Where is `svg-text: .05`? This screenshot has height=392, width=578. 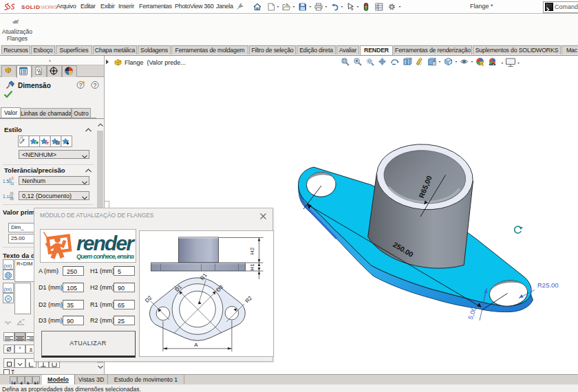 svg-text: .05 is located at coordinates (12, 199).